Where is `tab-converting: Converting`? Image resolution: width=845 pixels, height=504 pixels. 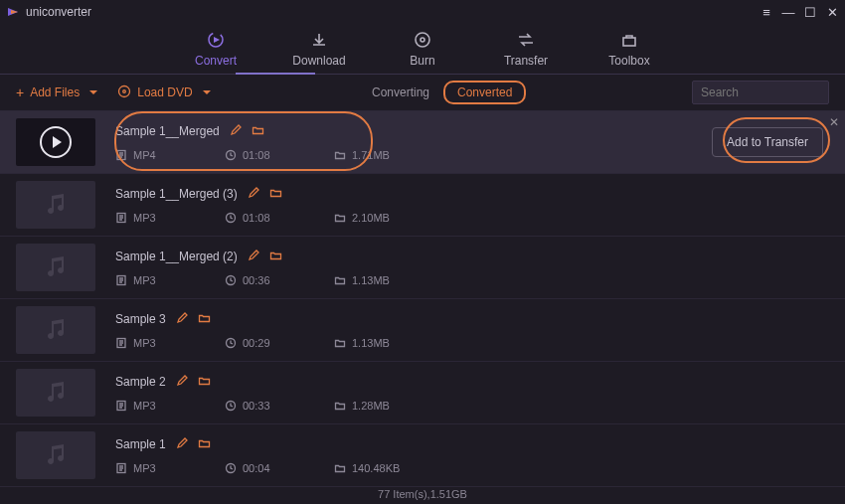 tab-converting: Converting is located at coordinates (401, 92).